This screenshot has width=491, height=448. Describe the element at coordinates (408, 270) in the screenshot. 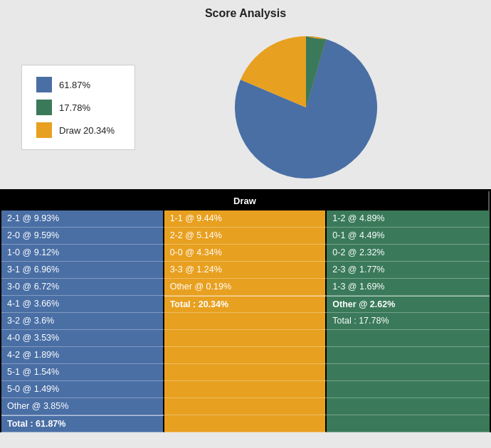

I see `table-row: 2-3 @ 1.77%` at that location.